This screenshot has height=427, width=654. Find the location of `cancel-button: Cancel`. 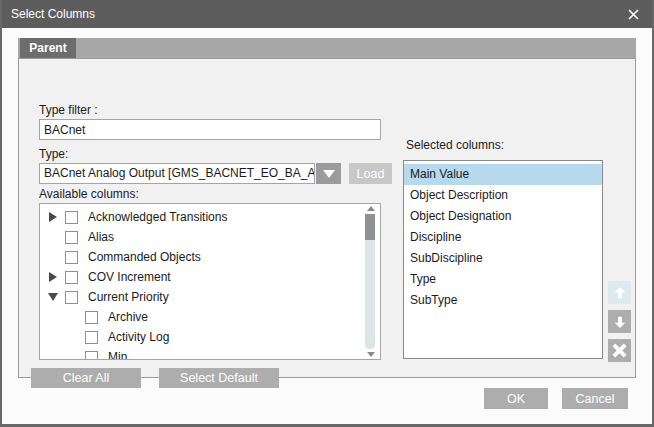

cancel-button: Cancel is located at coordinates (595, 398).